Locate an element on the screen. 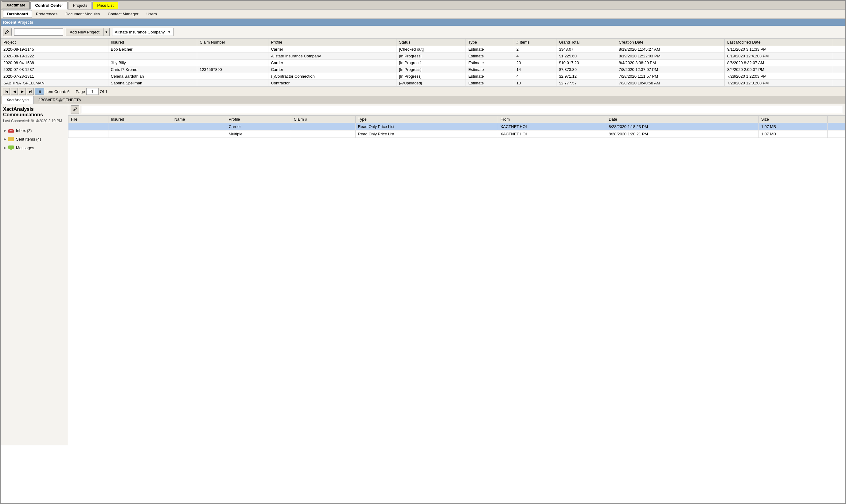 This screenshot has width=846, height=504. table-row: 2020-07-08-1237Chris P. Kreme1234567890C… is located at coordinates (423, 70).